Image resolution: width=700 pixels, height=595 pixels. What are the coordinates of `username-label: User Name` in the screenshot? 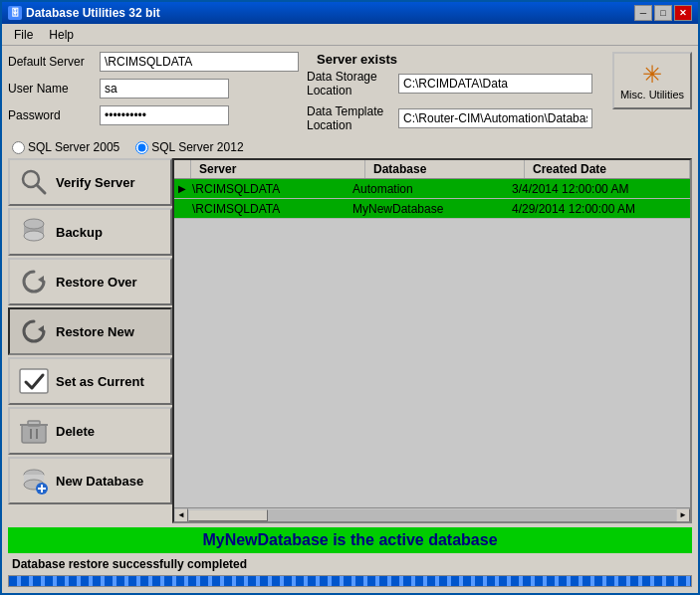 It's located at (52, 89).